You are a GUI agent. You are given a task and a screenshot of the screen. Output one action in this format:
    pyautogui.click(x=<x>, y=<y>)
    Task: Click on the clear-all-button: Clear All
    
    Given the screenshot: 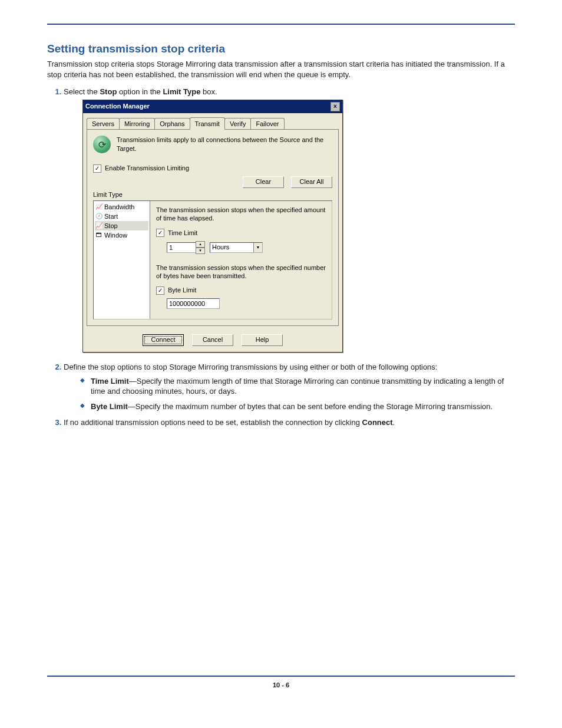 What is the action you would take?
    pyautogui.click(x=312, y=182)
    